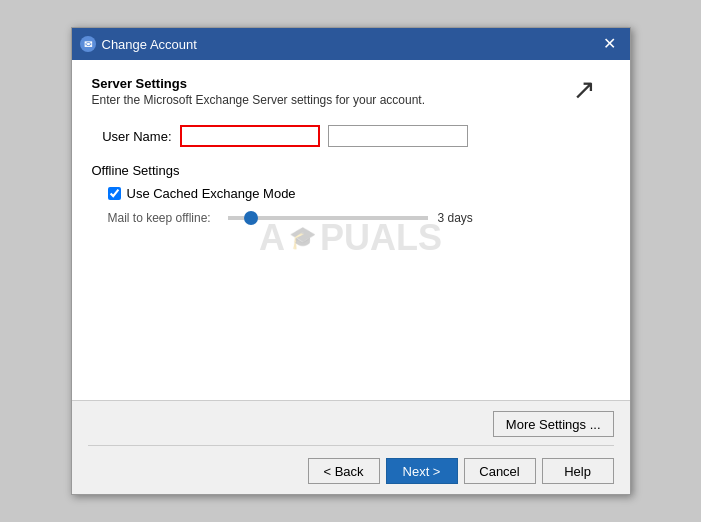 The width and height of the screenshot is (701, 522). Describe the element at coordinates (334, 218) in the screenshot. I see `slider-row: Mail to keep offline: 3 days` at that location.